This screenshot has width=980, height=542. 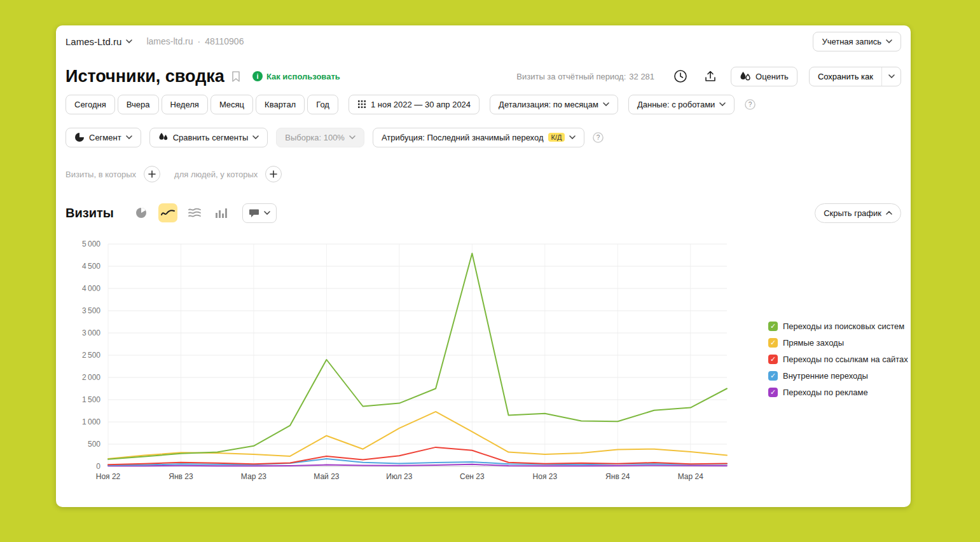 I want to click on site-switcher: Lames-Ltd.ru, so click(x=99, y=42).